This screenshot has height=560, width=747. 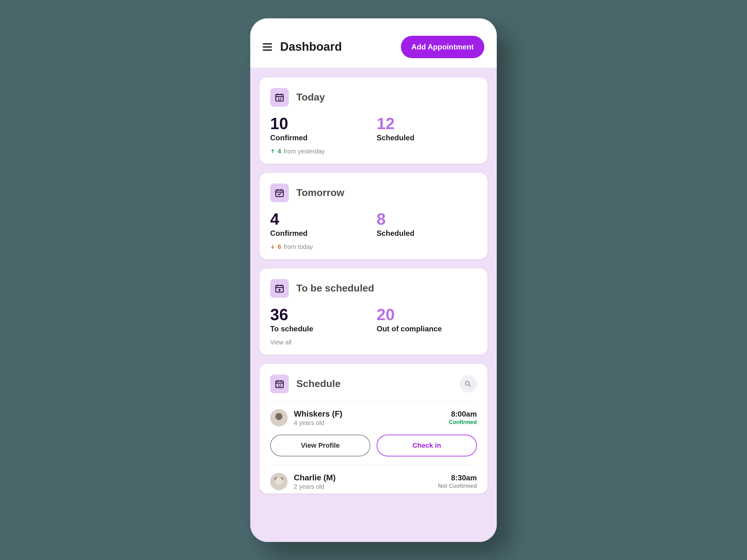 What do you see at coordinates (374, 429) in the screenshot?
I see `card-schedule: 12 Schedule Whiskers (F) 4 years old 8:0…` at bounding box center [374, 429].